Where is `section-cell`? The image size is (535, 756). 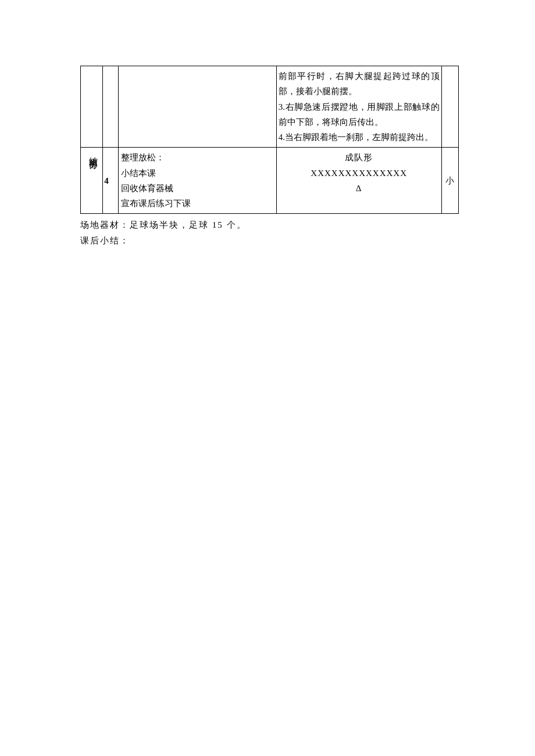 section-cell is located at coordinates (92, 107).